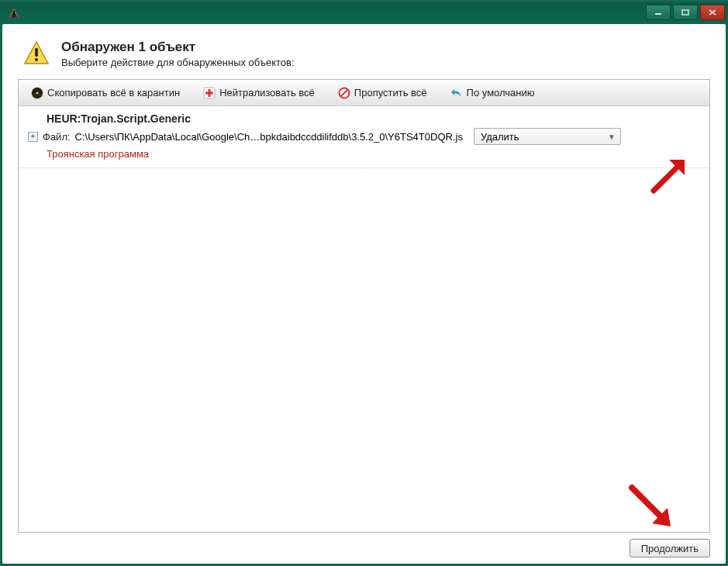  Describe the element at coordinates (500, 136) in the screenshot. I see `action-selected-label: Удалить` at that location.